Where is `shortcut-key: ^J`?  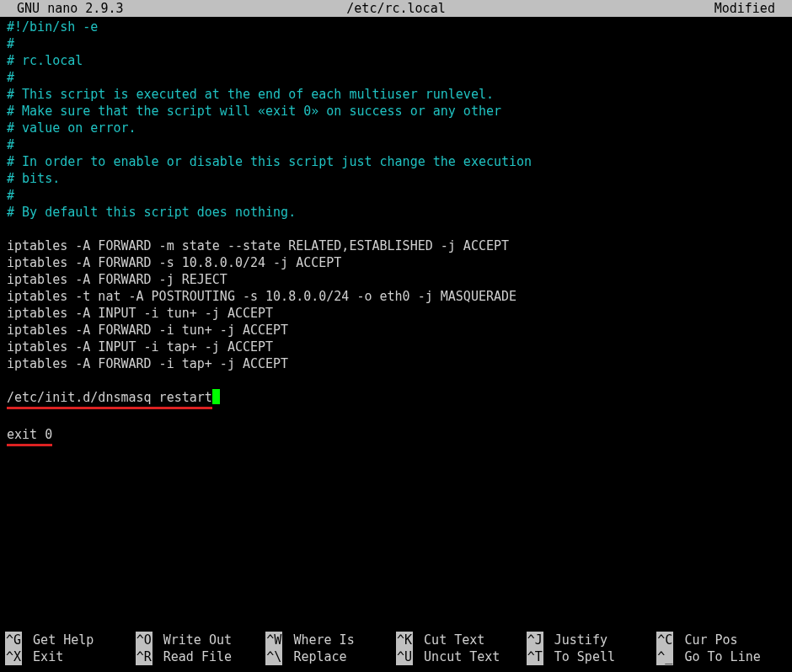
shortcut-key: ^J is located at coordinates (535, 640).